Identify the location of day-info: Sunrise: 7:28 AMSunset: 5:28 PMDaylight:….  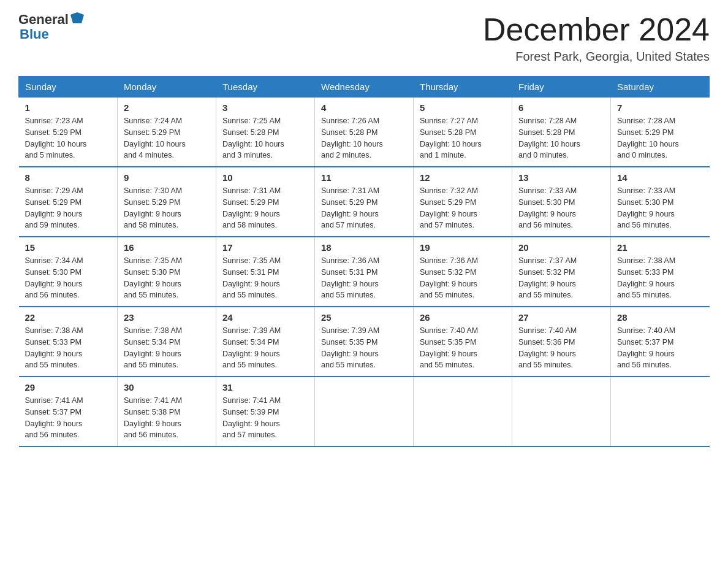
(561, 139).